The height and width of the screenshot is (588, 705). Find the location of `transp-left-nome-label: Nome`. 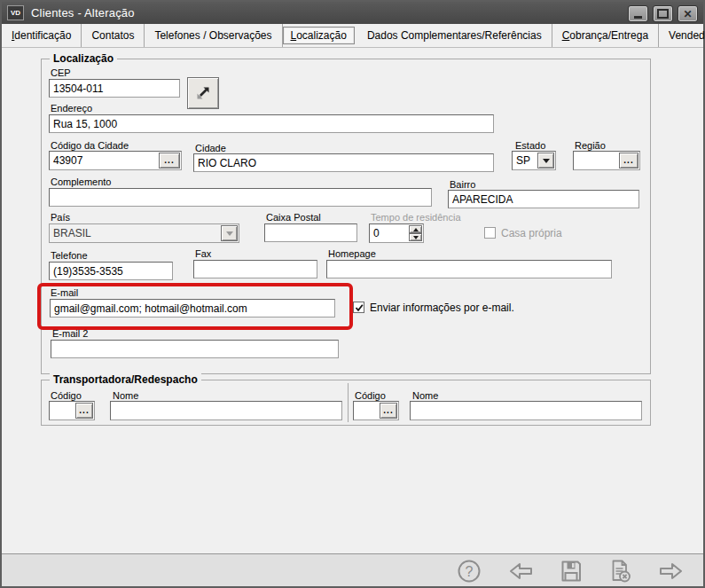

transp-left-nome-label: Nome is located at coordinates (126, 396).